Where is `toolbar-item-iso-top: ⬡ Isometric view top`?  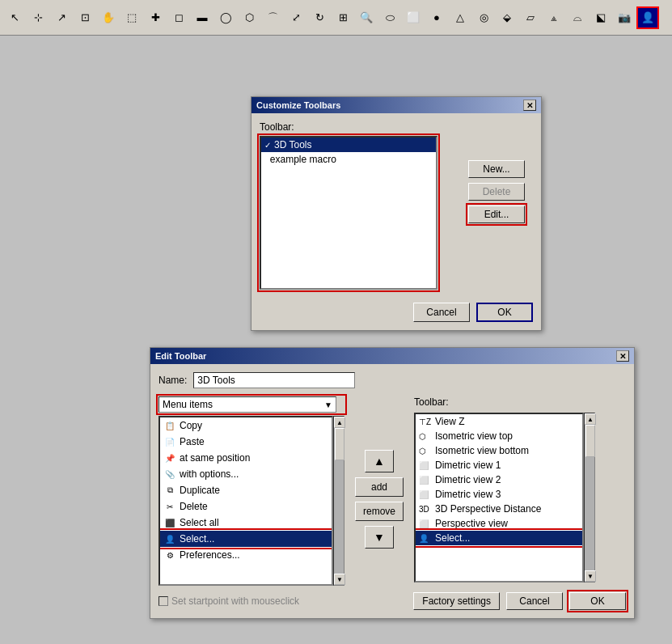
toolbar-item-iso-top: ⬡ Isometric view top is located at coordinates (499, 436).